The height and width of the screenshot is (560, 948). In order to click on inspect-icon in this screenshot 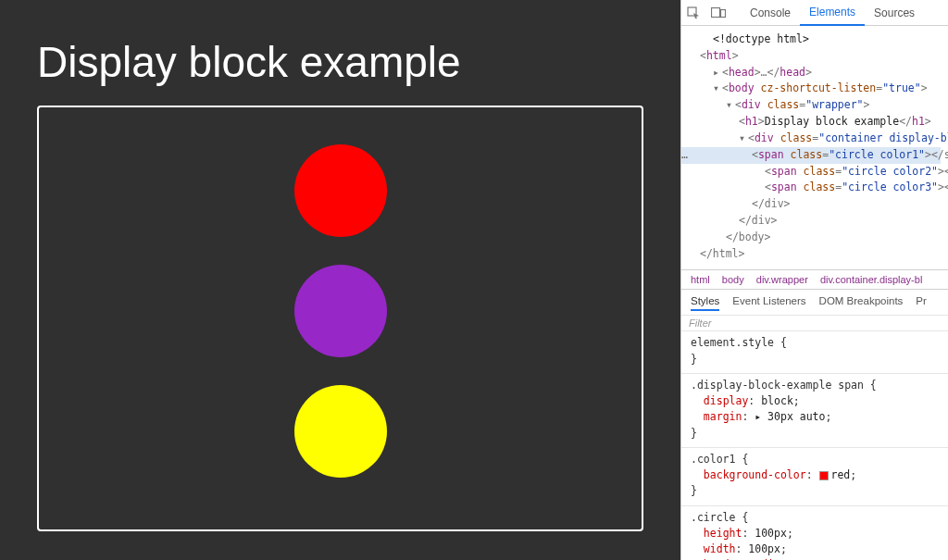, I will do `click(693, 13)`.